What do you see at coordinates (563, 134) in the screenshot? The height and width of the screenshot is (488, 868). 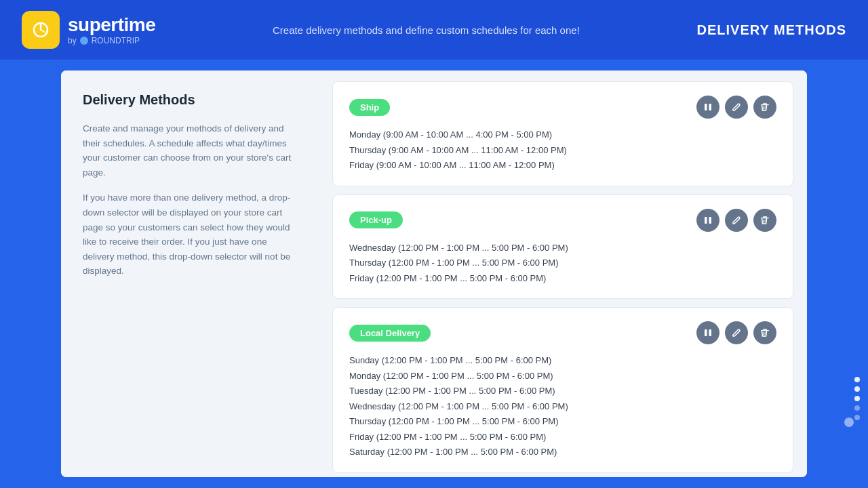 I see `delivery-card: ShipMonday (9:00 AM - 10:00 AM ... 4:00 …` at bounding box center [563, 134].